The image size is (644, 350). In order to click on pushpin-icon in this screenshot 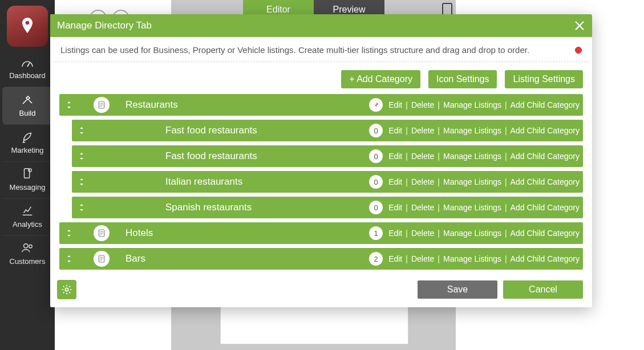, I will do `click(376, 105)`.